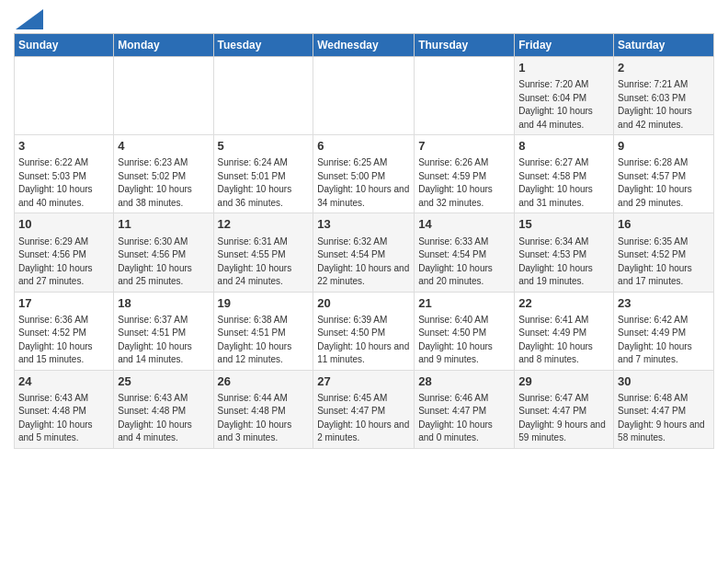  What do you see at coordinates (564, 224) in the screenshot?
I see `day-number: 15` at bounding box center [564, 224].